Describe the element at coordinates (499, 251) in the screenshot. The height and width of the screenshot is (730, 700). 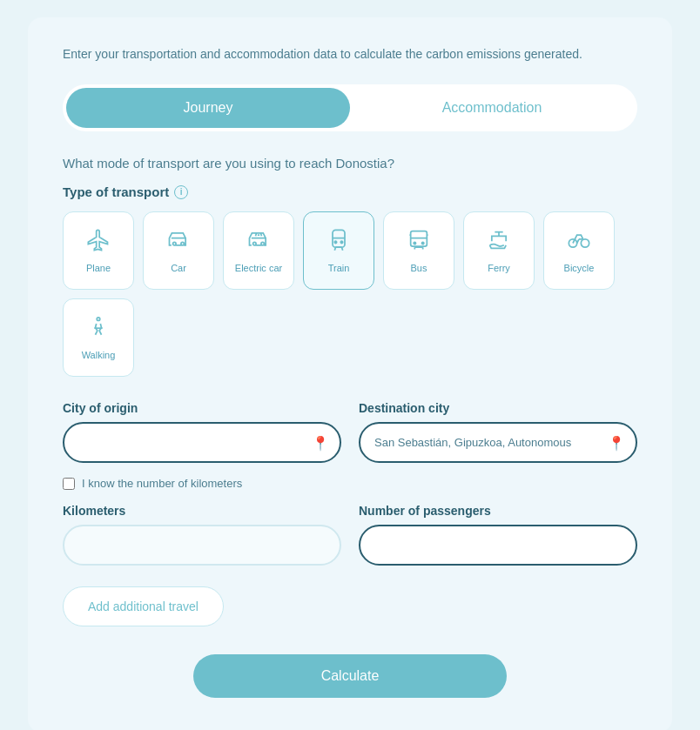
I see `transport-ferry: Ferry` at that location.